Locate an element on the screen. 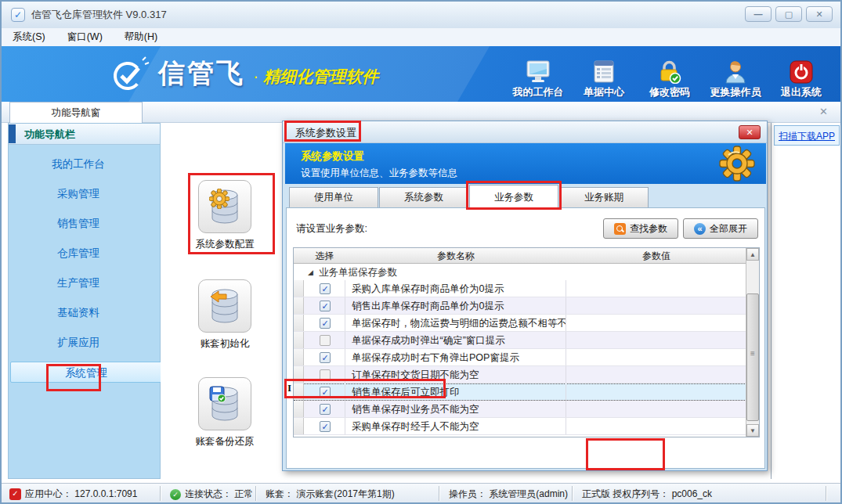 The width and height of the screenshot is (842, 504). scrollbar-thumb is located at coordinates (753, 357).